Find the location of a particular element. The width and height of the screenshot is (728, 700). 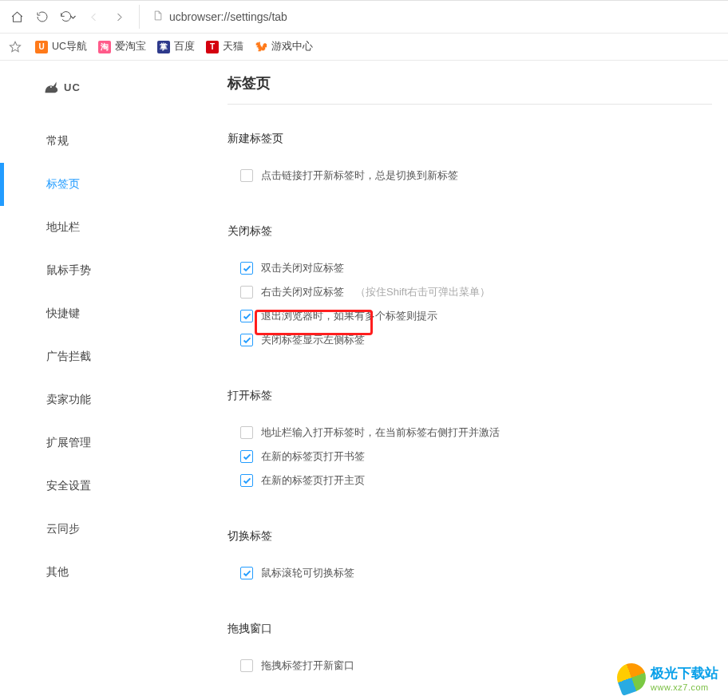

section-title: 切换标签 is located at coordinates (469, 536).